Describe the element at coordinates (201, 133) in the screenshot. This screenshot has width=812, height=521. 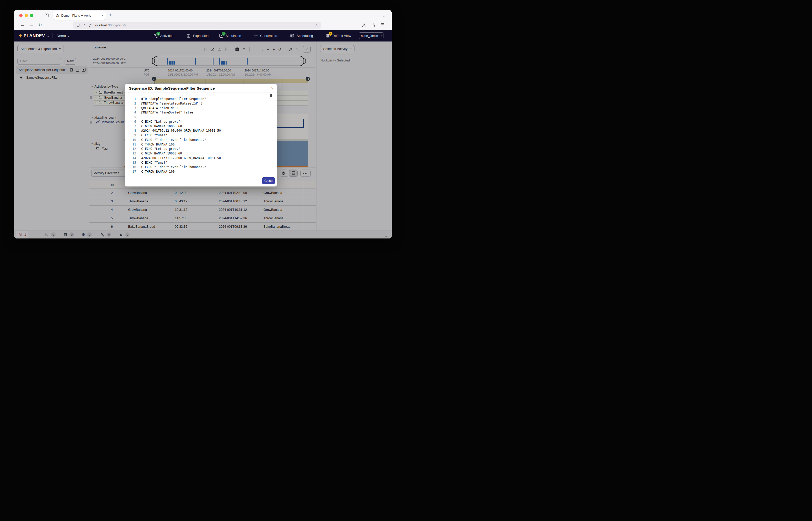
I see `sequence-code-editor: 1 @ID "SampleSequenceFilter Sequence" 2 …` at that location.